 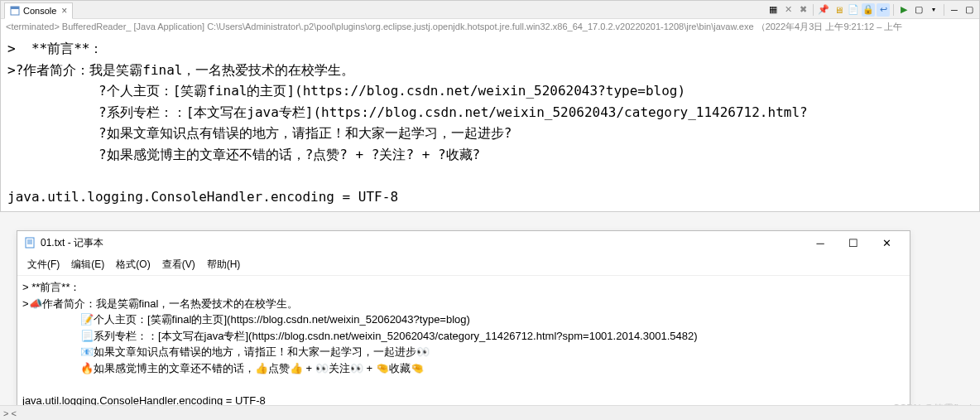 What do you see at coordinates (223, 265) in the screenshot?
I see `menu-help: 帮助(H)` at bounding box center [223, 265].